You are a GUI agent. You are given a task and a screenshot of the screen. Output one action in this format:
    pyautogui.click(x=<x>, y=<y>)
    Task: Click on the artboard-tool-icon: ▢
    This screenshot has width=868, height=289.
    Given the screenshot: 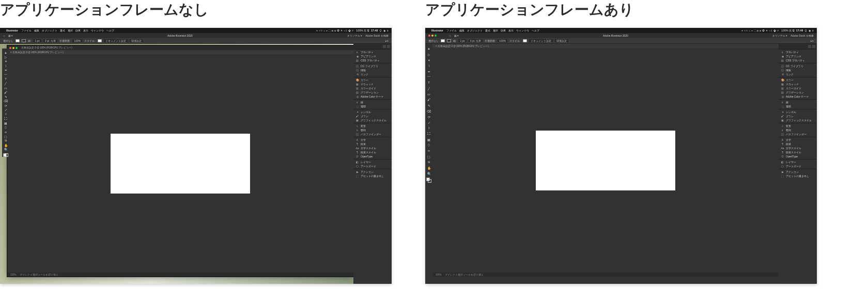 What is the action you would take?
    pyautogui.click(x=6, y=136)
    